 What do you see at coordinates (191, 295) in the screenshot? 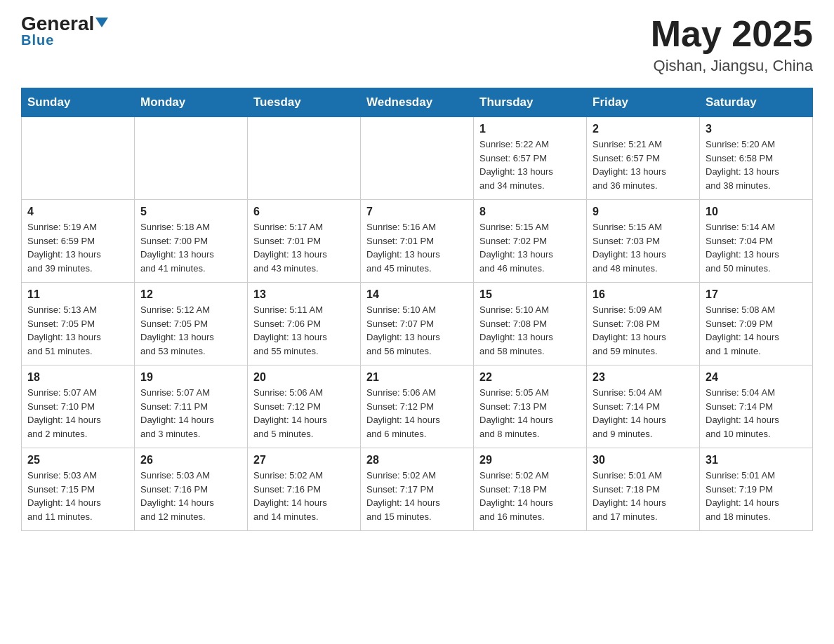
I see `day-number: 12` at bounding box center [191, 295].